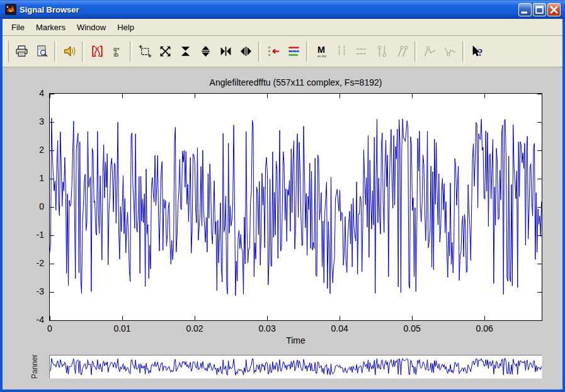  Describe the element at coordinates (34, 150) in the screenshot. I see `y-tick-label: 2` at that location.